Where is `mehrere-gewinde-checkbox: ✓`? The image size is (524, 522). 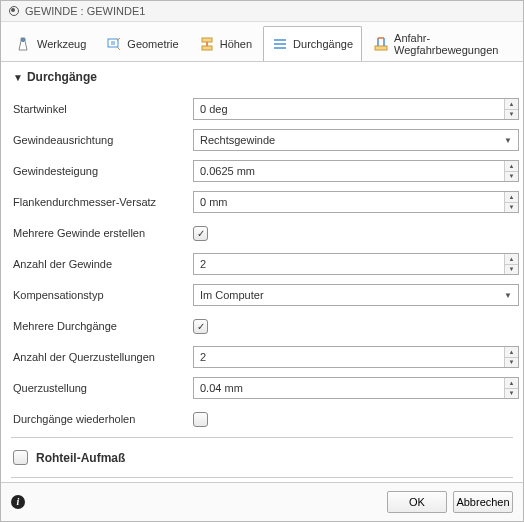
mehrere-gewinde-checkbox: ✓ is located at coordinates (200, 234).